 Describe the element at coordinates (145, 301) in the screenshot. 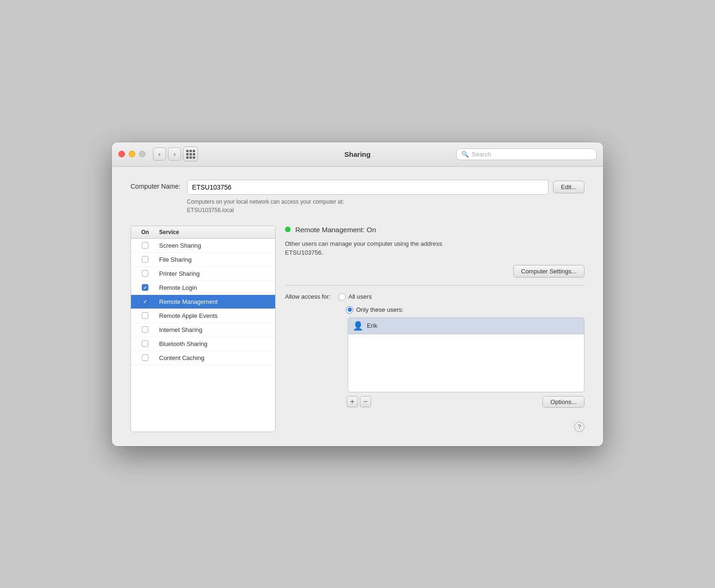

I see `checkbox-remote-management` at that location.